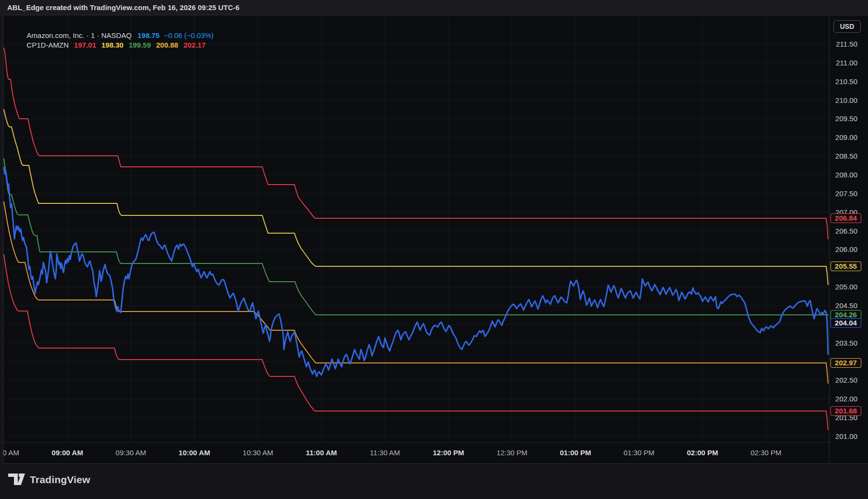 The width and height of the screenshot is (868, 499). Describe the element at coordinates (844, 437) in the screenshot. I see `price-tick-label: 201.00` at that location.